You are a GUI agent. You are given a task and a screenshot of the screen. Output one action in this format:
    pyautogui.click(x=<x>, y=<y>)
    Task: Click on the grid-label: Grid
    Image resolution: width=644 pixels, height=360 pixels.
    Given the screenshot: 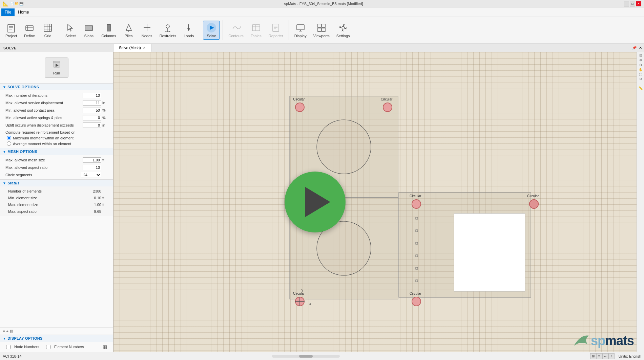 What is the action you would take?
    pyautogui.click(x=48, y=36)
    